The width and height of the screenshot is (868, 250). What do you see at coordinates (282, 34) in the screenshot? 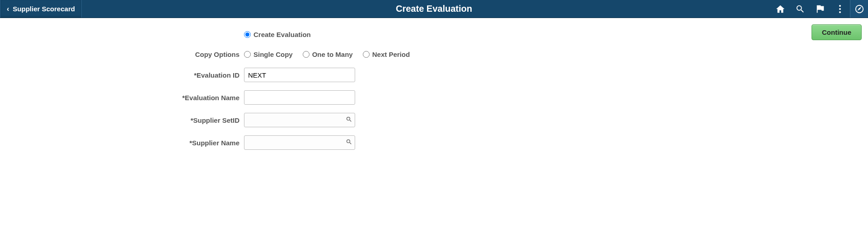
I see `radio-create-evaluation-label: Create Evaluation` at bounding box center [282, 34].